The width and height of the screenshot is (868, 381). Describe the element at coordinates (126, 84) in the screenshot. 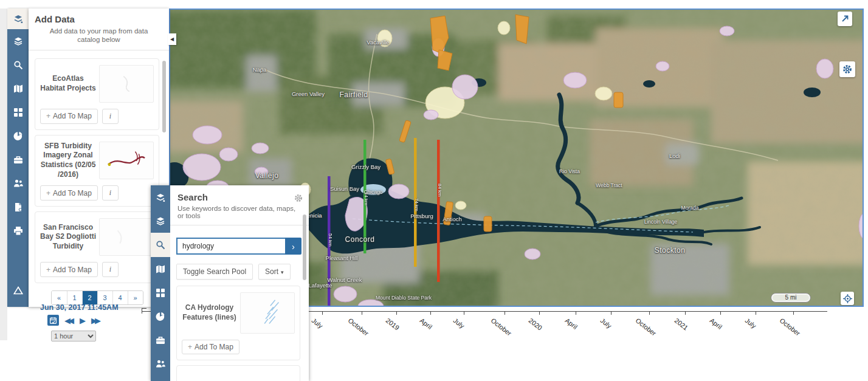

I see `dataset-thumbnail` at that location.